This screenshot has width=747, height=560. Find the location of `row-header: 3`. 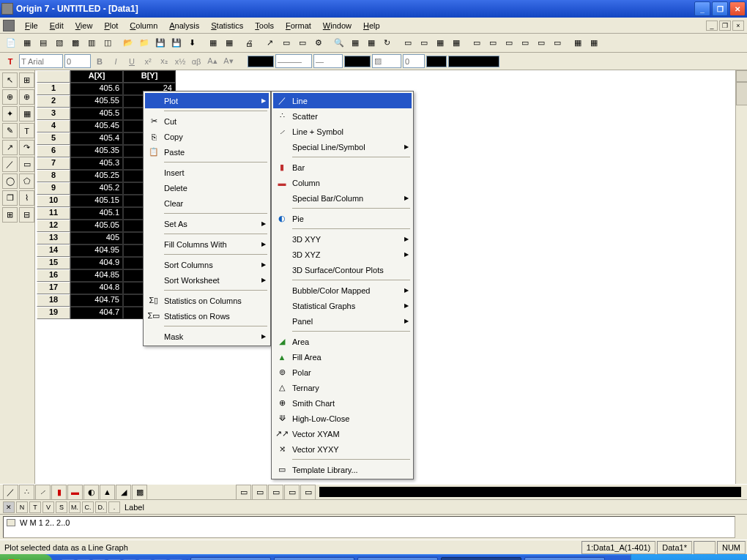

row-header: 3 is located at coordinates (53, 114).